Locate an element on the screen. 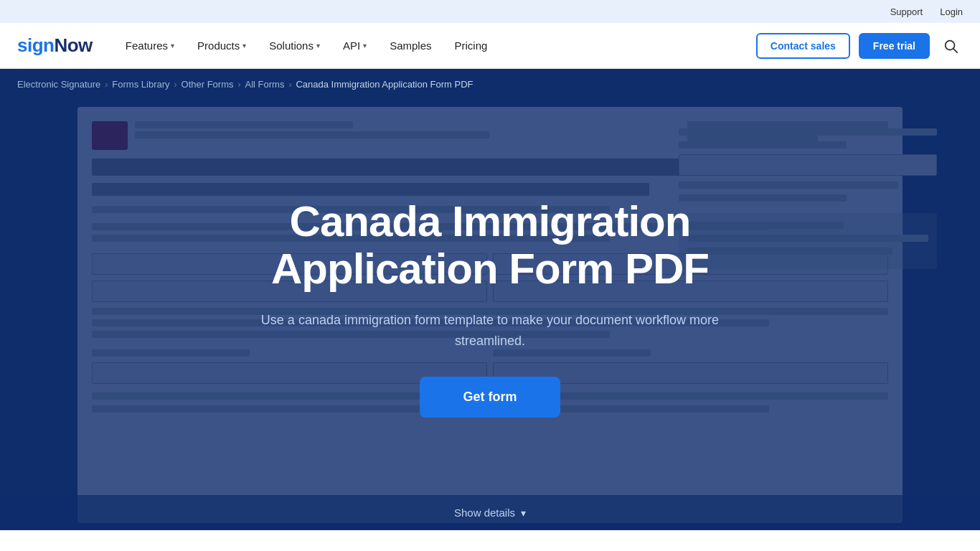 The height and width of the screenshot is (551, 980). logo-text: signNow is located at coordinates (55, 46).